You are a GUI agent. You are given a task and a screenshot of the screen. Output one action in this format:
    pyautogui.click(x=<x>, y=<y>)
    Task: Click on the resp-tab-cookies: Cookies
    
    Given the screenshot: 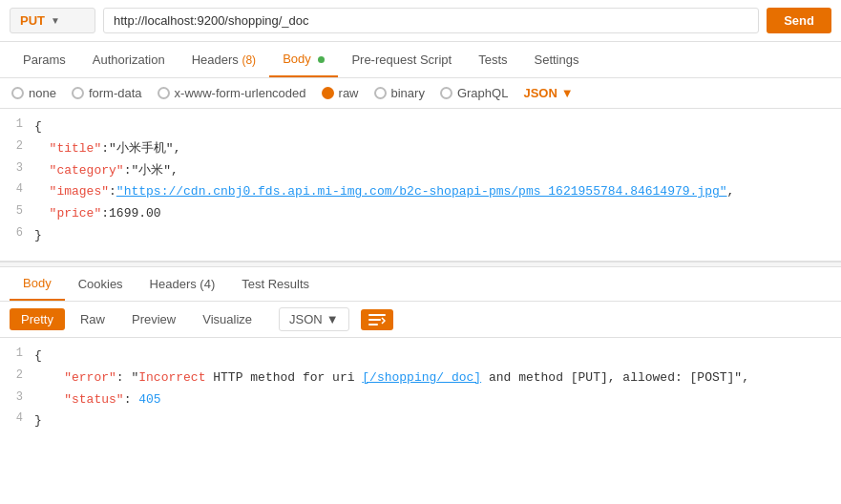 What is the action you would take?
    pyautogui.click(x=101, y=284)
    